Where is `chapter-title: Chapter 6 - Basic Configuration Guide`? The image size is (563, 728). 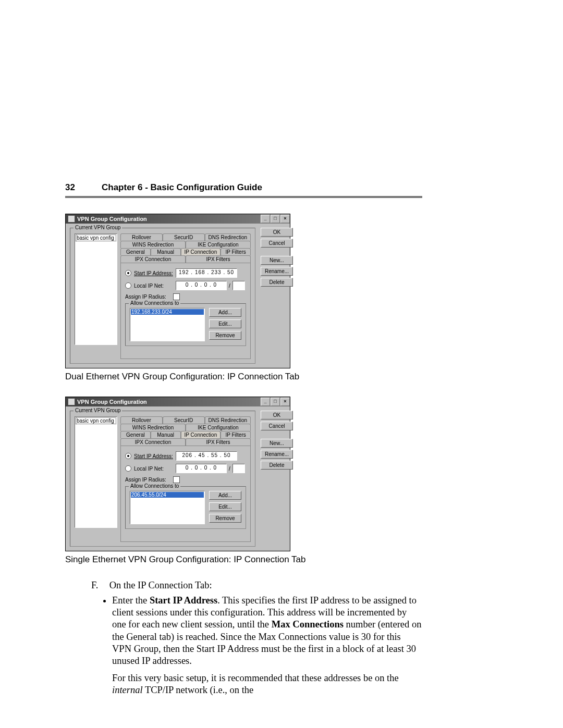
chapter-title: Chapter 6 - Basic Configuration Guide is located at coordinates (182, 188).